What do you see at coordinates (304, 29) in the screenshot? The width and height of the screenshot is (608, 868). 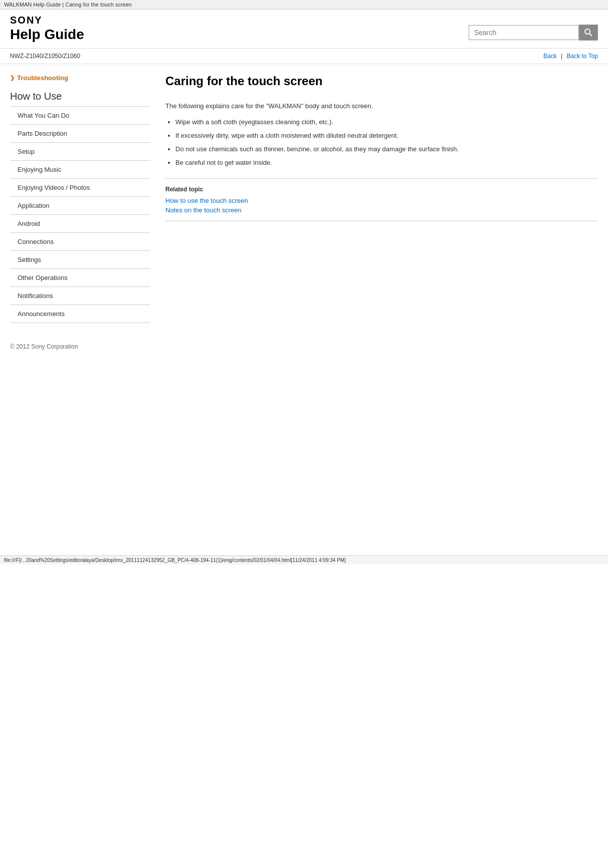 I see `header: SONY Help Guide` at bounding box center [304, 29].